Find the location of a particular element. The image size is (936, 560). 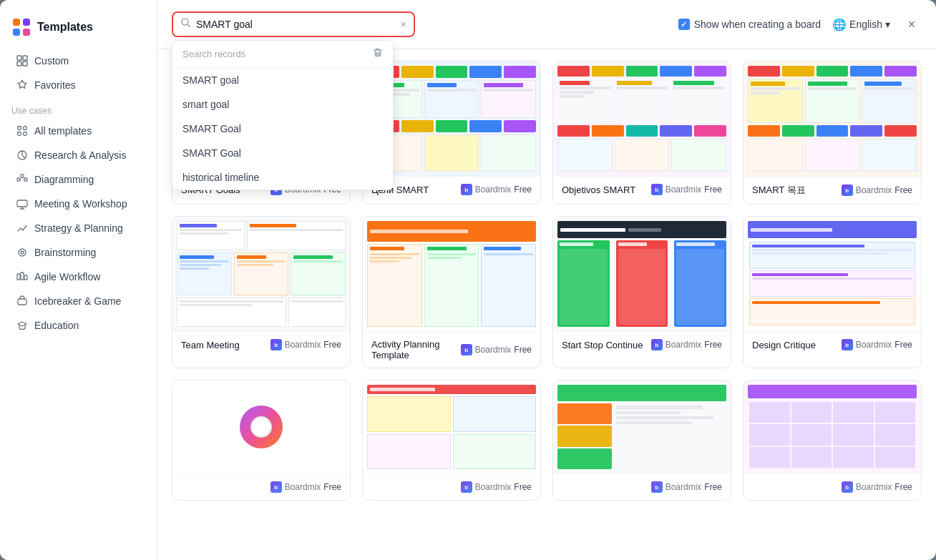

sidebar-item-label: Brainstorming is located at coordinates (65, 252).